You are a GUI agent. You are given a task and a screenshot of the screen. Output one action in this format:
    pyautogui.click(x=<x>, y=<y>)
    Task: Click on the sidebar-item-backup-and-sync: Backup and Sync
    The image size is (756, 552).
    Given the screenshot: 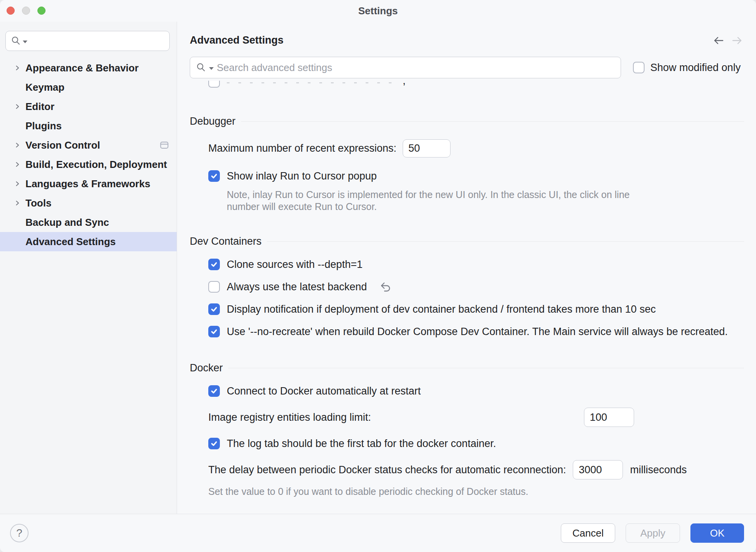 What is the action you would take?
    pyautogui.click(x=88, y=222)
    